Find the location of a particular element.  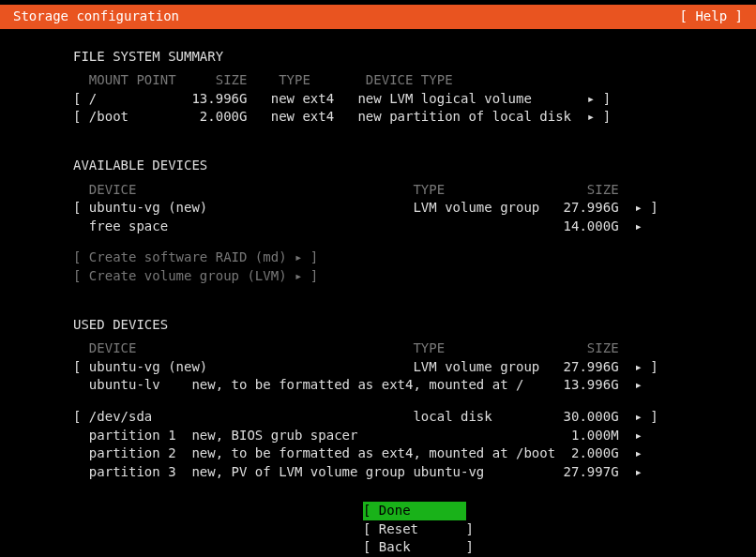

used-partition-3: partition 3 new, PV of LVM volume group … is located at coordinates (415, 473).